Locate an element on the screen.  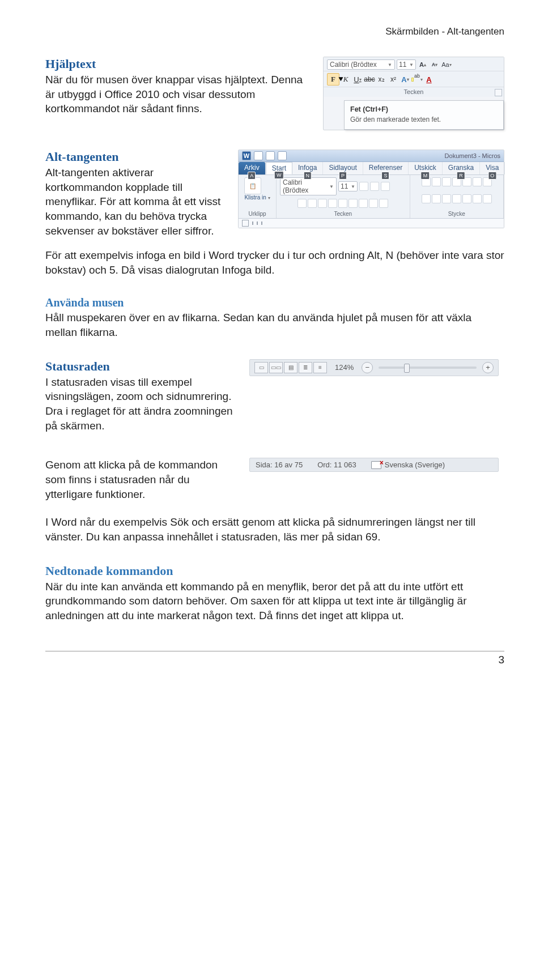
group-tecken: Calibri (Brödtex▼ 11▼ is located at coordinates (343, 197).